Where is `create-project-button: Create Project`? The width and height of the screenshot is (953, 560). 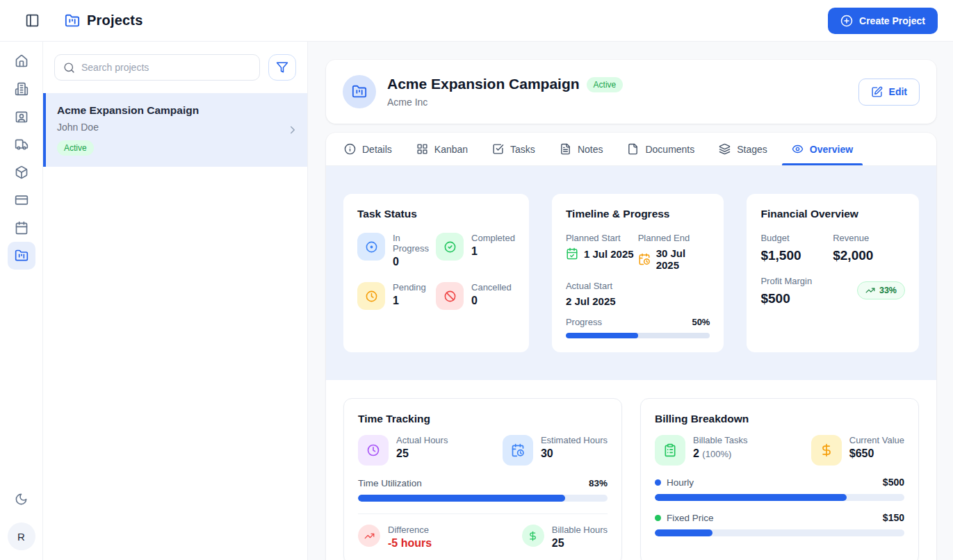 create-project-button: Create Project is located at coordinates (883, 21).